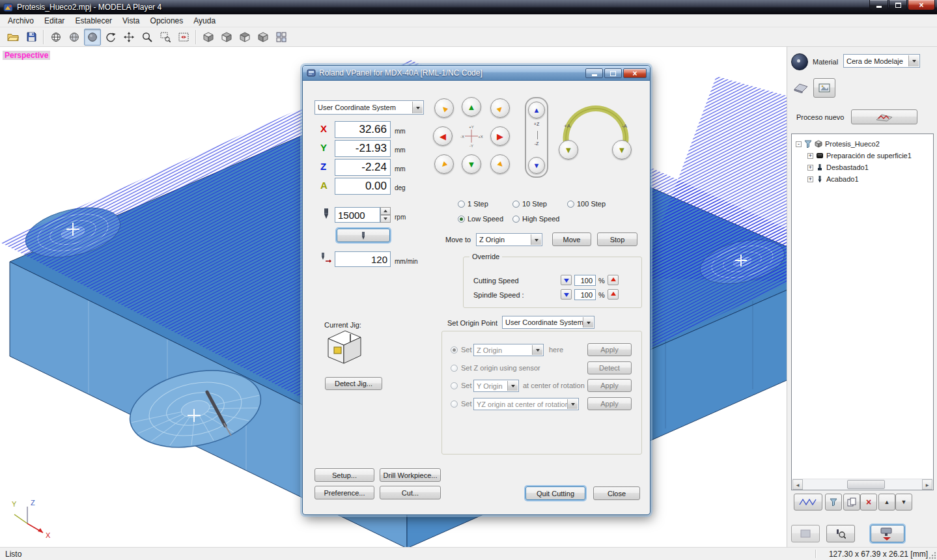 This screenshot has width=937, height=560. I want to click on spindle-override-down-button, so click(566, 294).